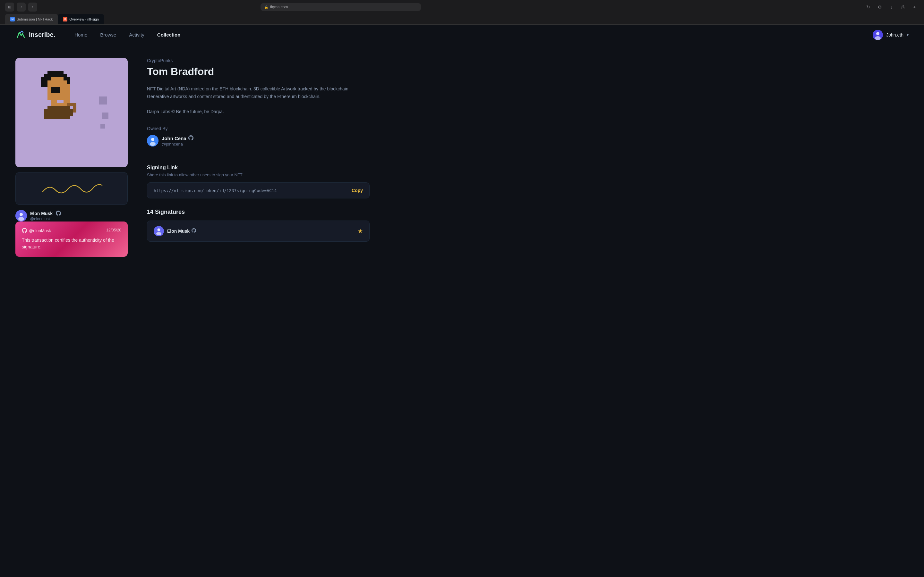 This screenshot has height=577, width=924. I want to click on user-avatar, so click(878, 35).